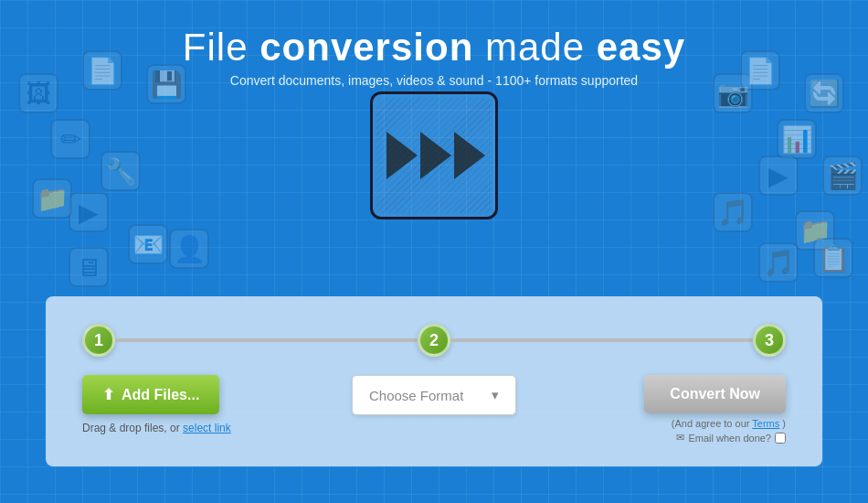  What do you see at coordinates (495, 395) in the screenshot?
I see `chevron-down-icon: ▾` at bounding box center [495, 395].